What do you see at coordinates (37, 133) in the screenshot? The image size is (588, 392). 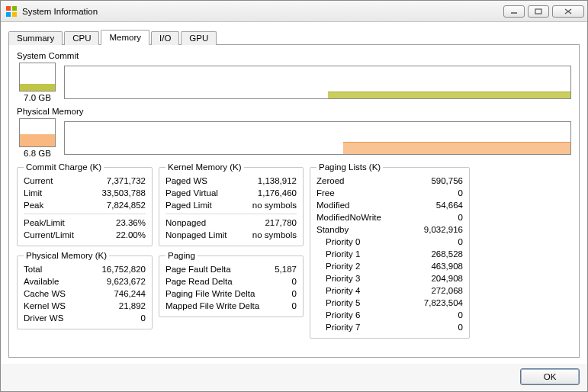 I see `physical-memory-mini-graph` at bounding box center [37, 133].